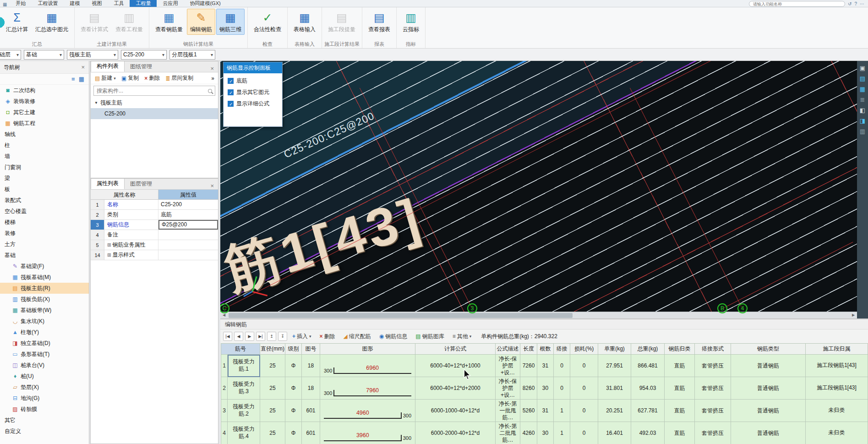 The image size is (868, 444). Describe the element at coordinates (154, 114) in the screenshot. I see `component-tree-item: C25-200` at that location.